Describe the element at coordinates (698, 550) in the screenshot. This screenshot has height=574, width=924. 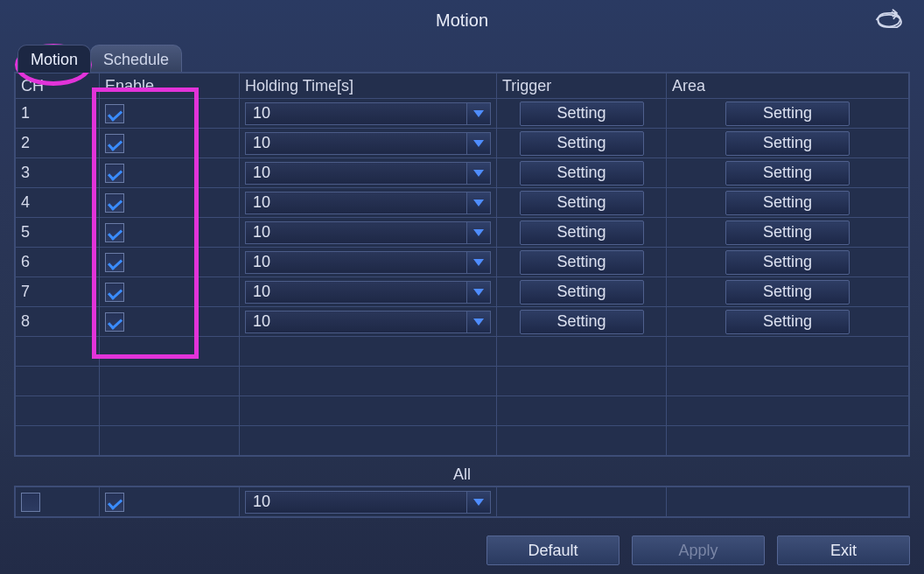
I see `footer-button-bar: Default Apply Exit` at that location.